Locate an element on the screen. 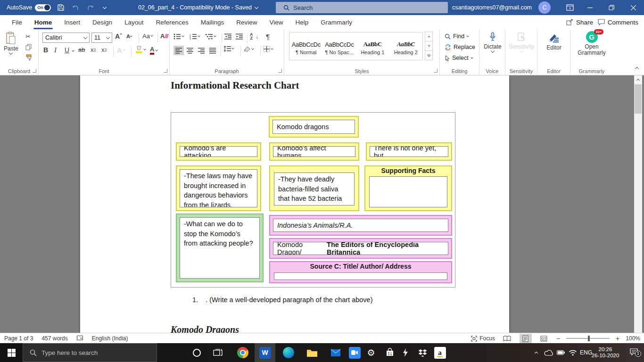 The height and width of the screenshot is (362, 644). align-right-button is located at coordinates (201, 50).